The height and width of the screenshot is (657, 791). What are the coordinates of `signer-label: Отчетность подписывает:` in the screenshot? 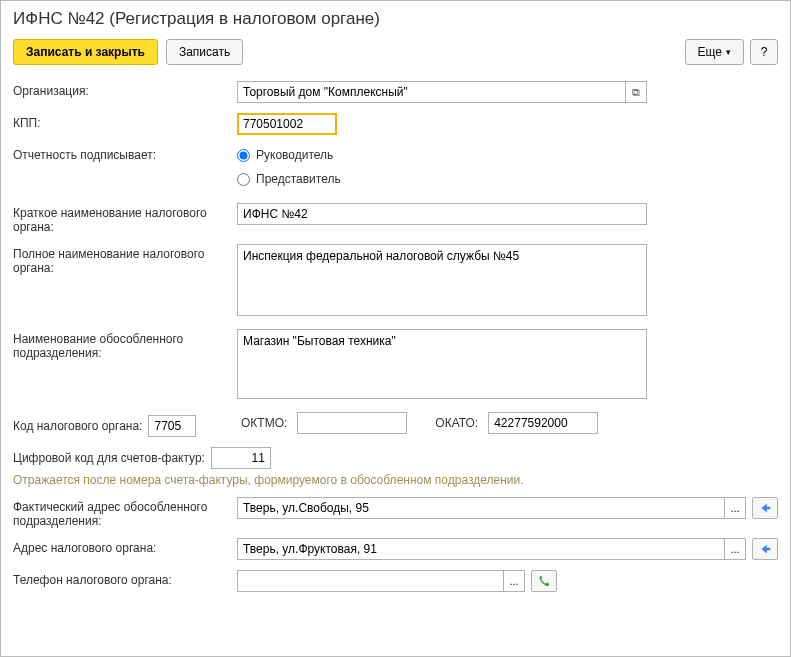 It's located at (125, 154).